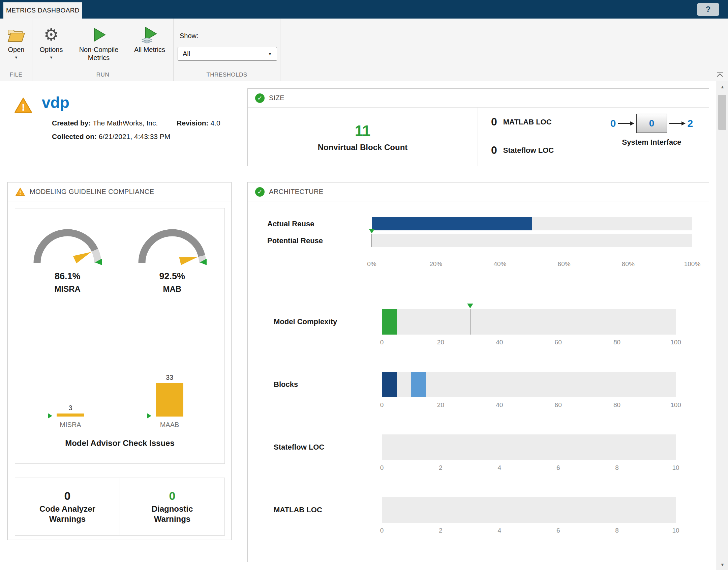 This screenshot has width=728, height=570. What do you see at coordinates (371, 264) in the screenshot?
I see `axis-tick-label: 0%` at bounding box center [371, 264].